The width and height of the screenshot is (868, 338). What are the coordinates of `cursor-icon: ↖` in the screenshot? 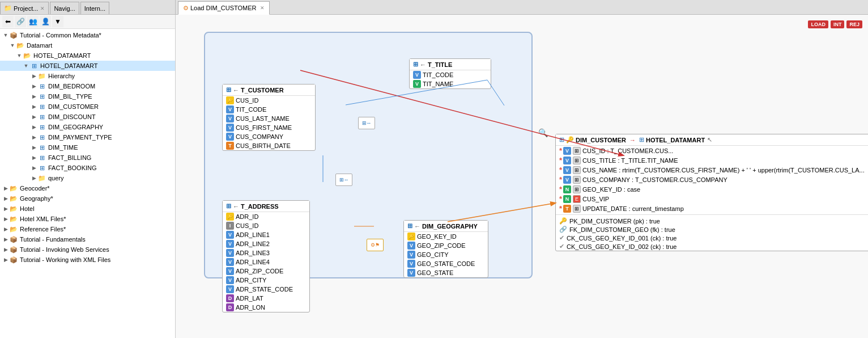 It's located at (709, 140).